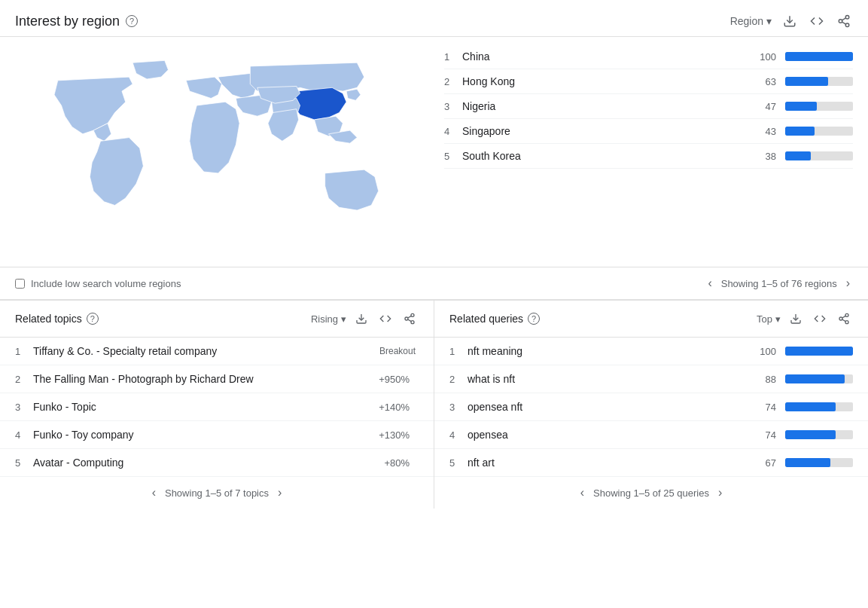 Image resolution: width=868 pixels, height=608 pixels. What do you see at coordinates (649, 57) in the screenshot?
I see `region-row: 1 China 100` at bounding box center [649, 57].